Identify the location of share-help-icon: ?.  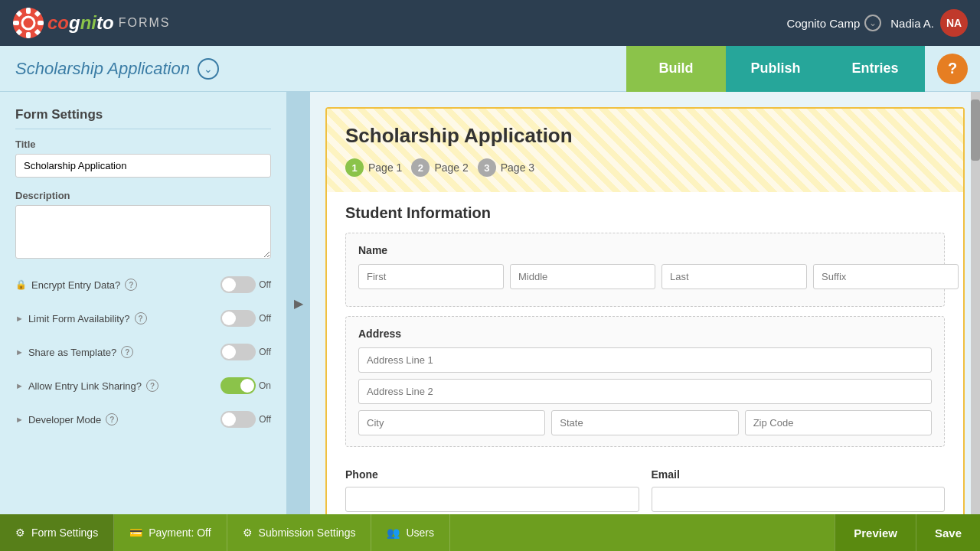
(127, 352).